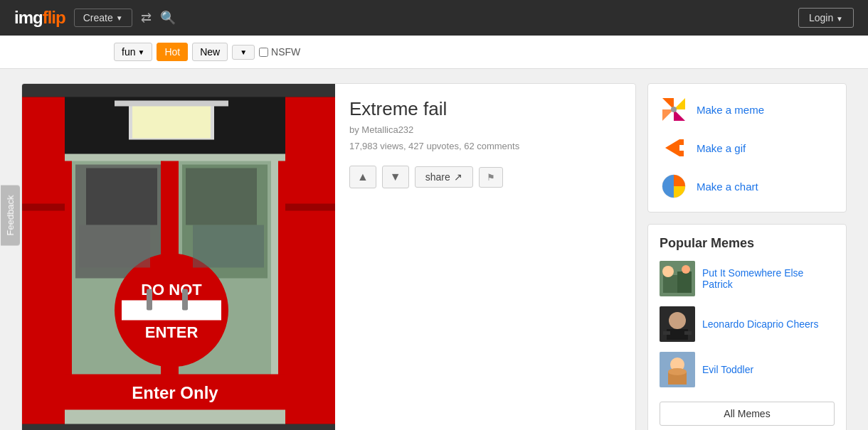 This screenshot has width=868, height=430. What do you see at coordinates (730, 109) in the screenshot?
I see `make-meme-label: Make a meme` at bounding box center [730, 109].